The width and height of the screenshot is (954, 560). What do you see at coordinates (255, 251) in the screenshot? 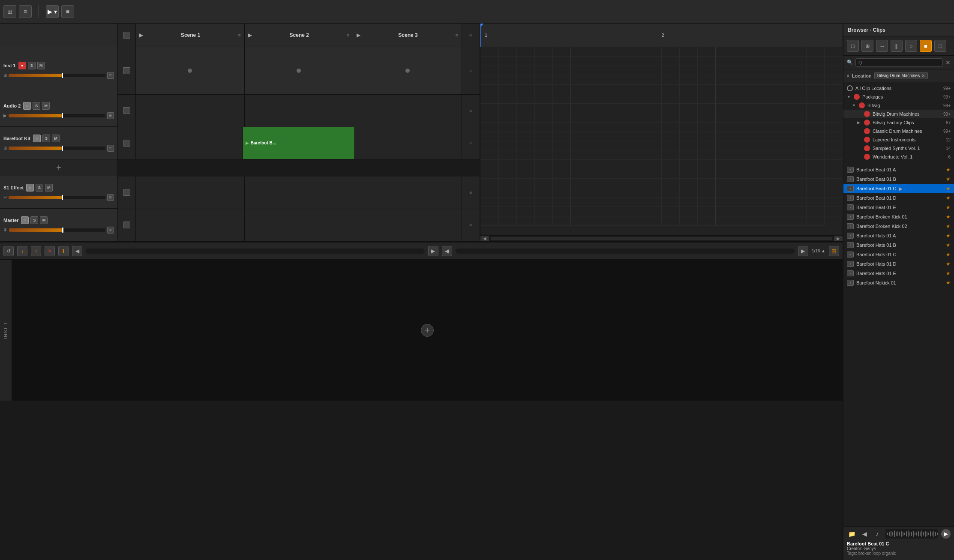
I see `session-scroll-track` at bounding box center [255, 251].